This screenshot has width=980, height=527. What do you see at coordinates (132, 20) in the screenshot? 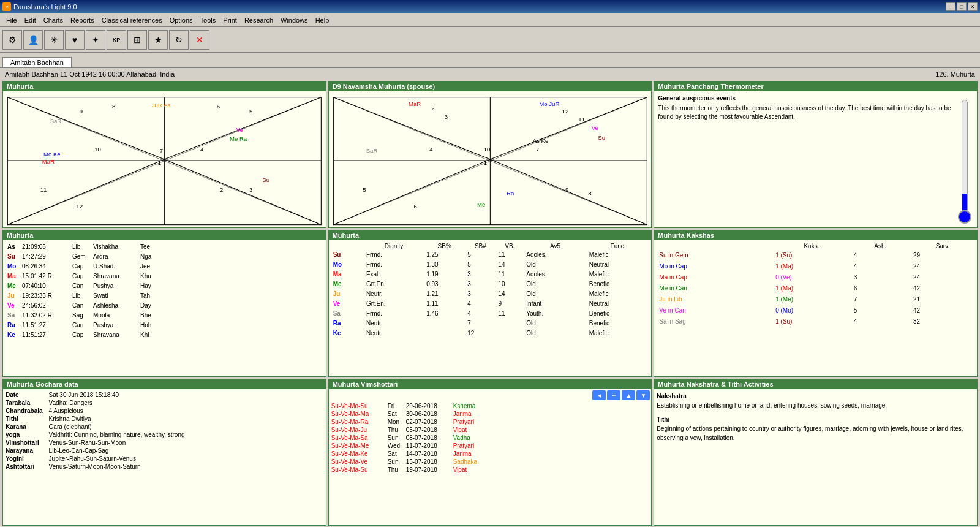
I see `menu-classical: Classical references` at bounding box center [132, 20].